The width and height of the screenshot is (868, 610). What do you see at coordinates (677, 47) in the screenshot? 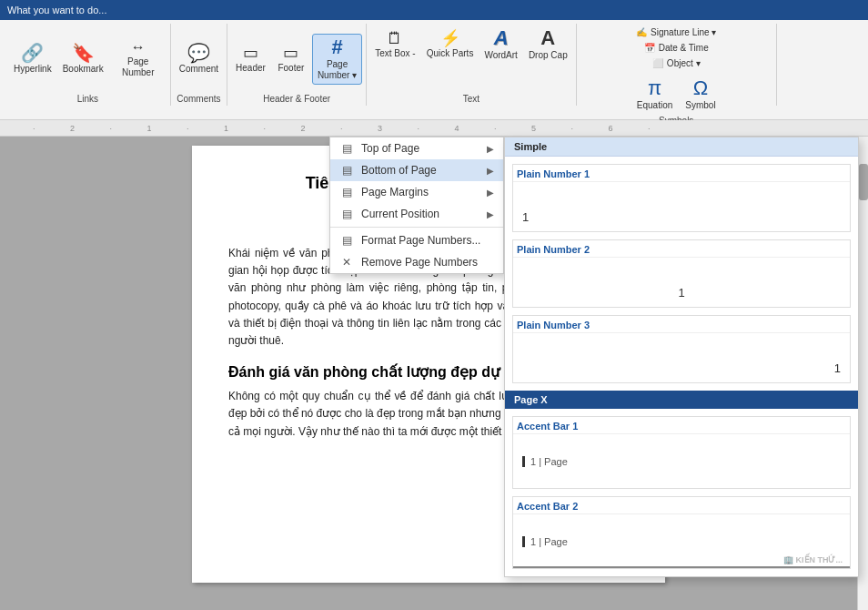
I see `date-time-button: 📅 Date & Time` at bounding box center [677, 47].